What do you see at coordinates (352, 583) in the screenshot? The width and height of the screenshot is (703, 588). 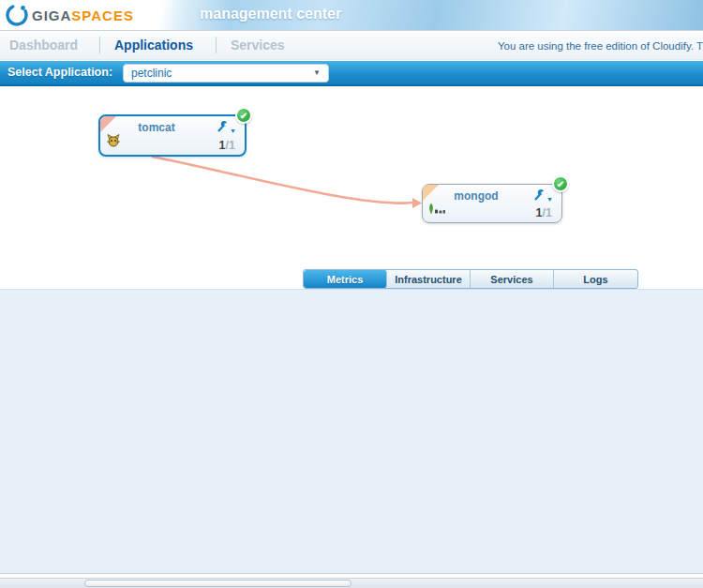 I see `horizontal-scrollbar` at bounding box center [352, 583].